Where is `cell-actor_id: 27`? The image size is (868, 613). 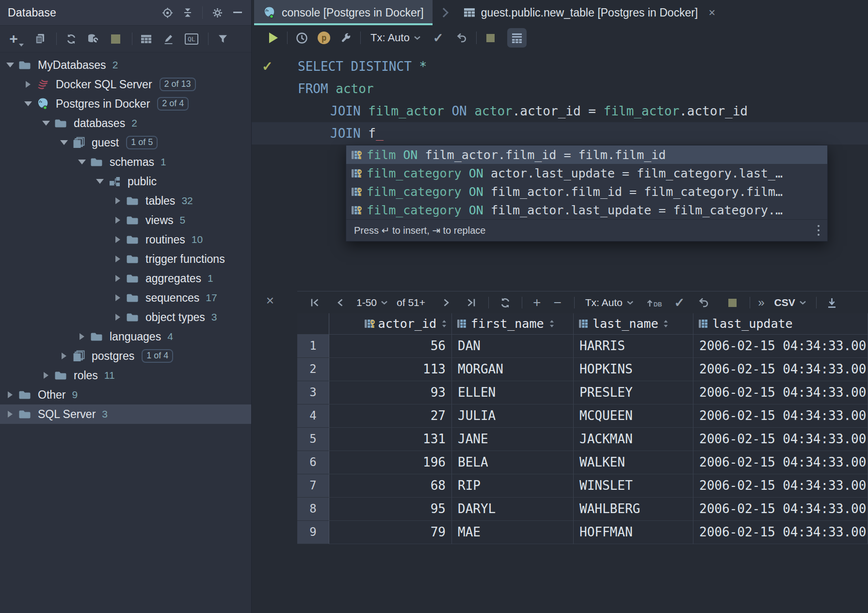
cell-actor_id: 27 is located at coordinates (391, 416).